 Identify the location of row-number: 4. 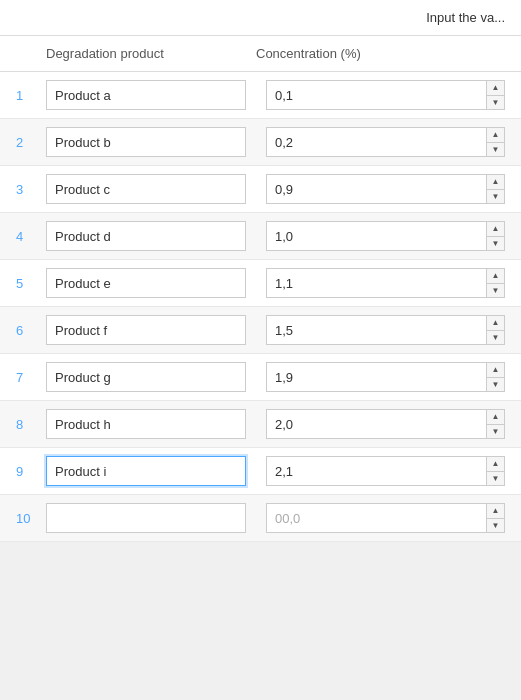
(31, 236).